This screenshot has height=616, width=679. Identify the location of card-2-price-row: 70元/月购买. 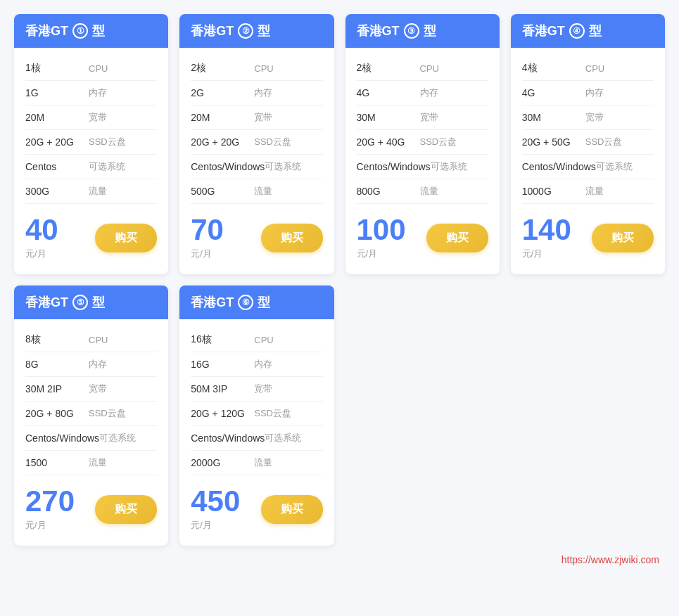
(256, 235).